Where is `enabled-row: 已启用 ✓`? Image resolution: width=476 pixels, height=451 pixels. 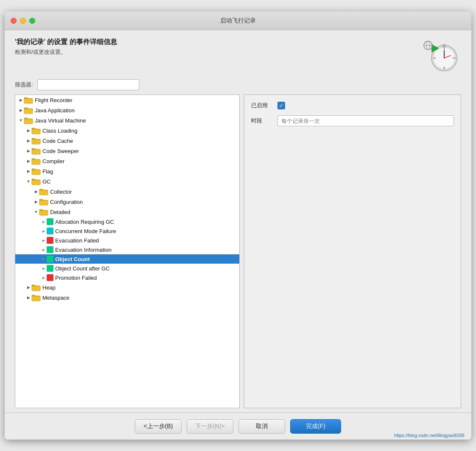 enabled-row: 已启用 ✓ is located at coordinates (353, 106).